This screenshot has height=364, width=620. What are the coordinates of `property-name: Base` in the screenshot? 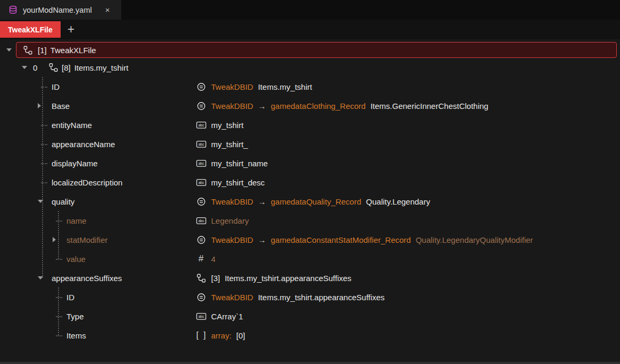 It's located at (61, 106).